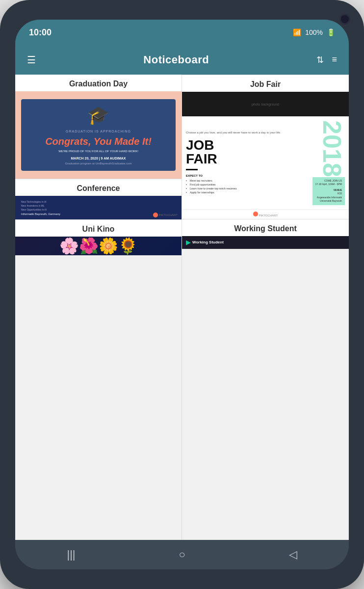  Describe the element at coordinates (71, 555) in the screenshot. I see `nav-recent-button: |||` at that location.